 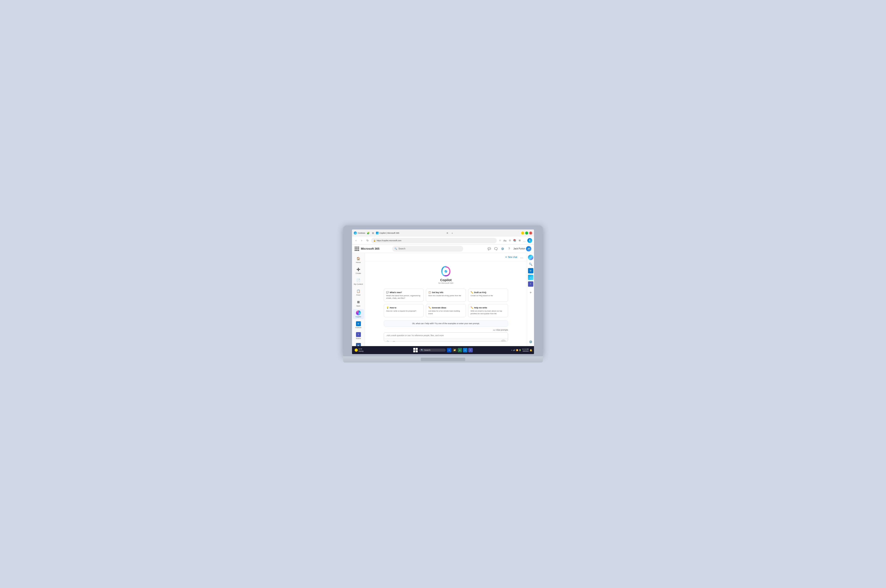 I want to click on copilot-content: Copilot for Microsoft 365 💬 What's new?, so click(x=446, y=304).